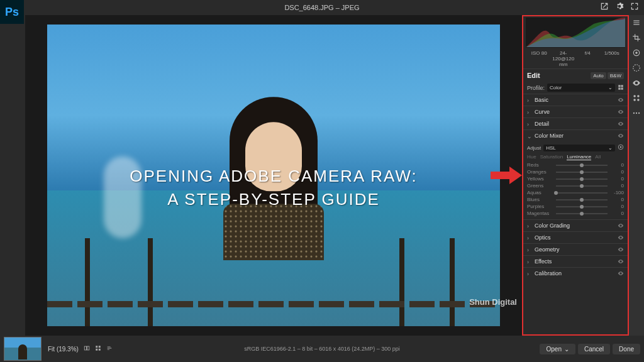  I want to click on section-calibration-header: Calibration, so click(575, 273).